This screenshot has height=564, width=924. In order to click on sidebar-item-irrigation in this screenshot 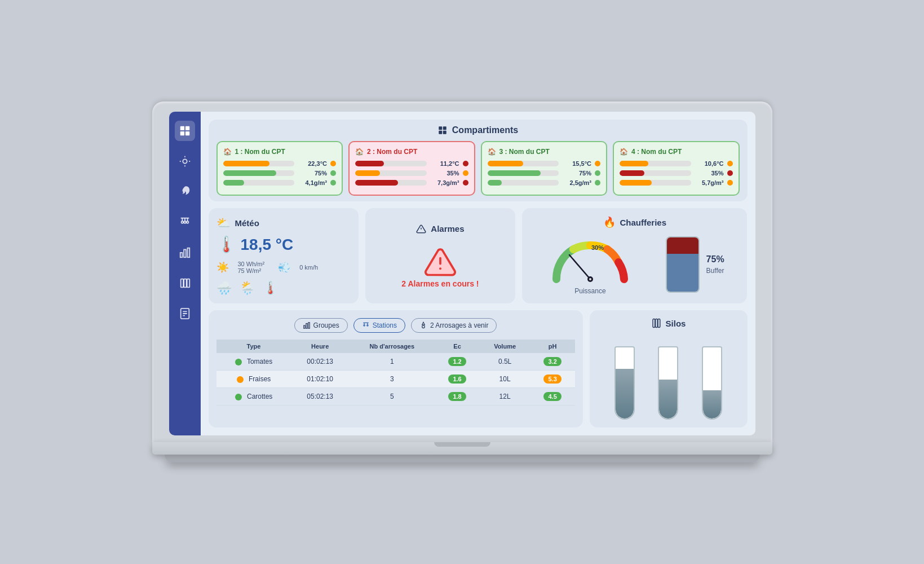, I will do `click(185, 222)`.